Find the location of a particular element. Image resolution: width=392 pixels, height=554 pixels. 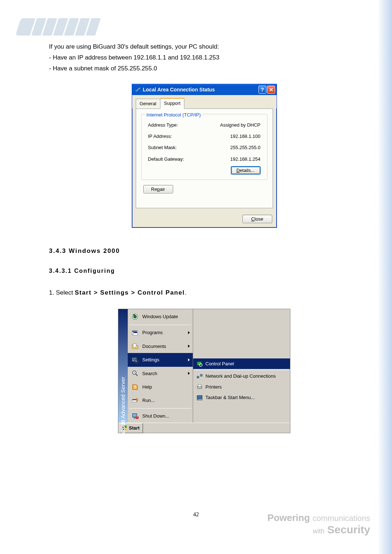

submenu-network-connections: Network and Dial-up Connections is located at coordinates (242, 376).